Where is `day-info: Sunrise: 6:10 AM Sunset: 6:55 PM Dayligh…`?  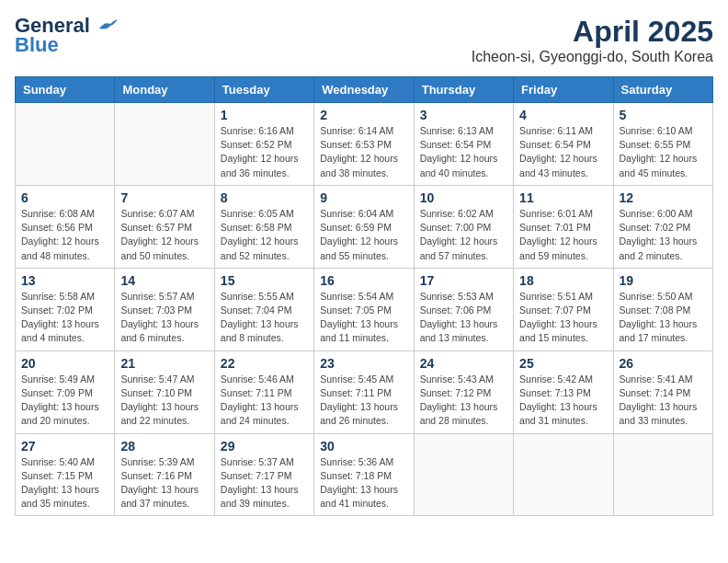 day-info: Sunrise: 6:10 AM Sunset: 6:55 PM Dayligh… is located at coordinates (664, 153).